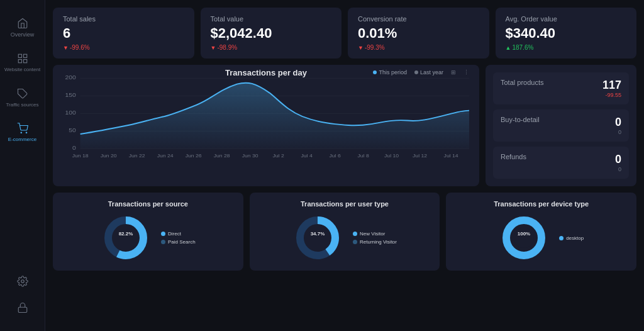 This screenshot has width=644, height=331. I want to click on metric-conversion-change: ▼ -99.3%, so click(419, 48).